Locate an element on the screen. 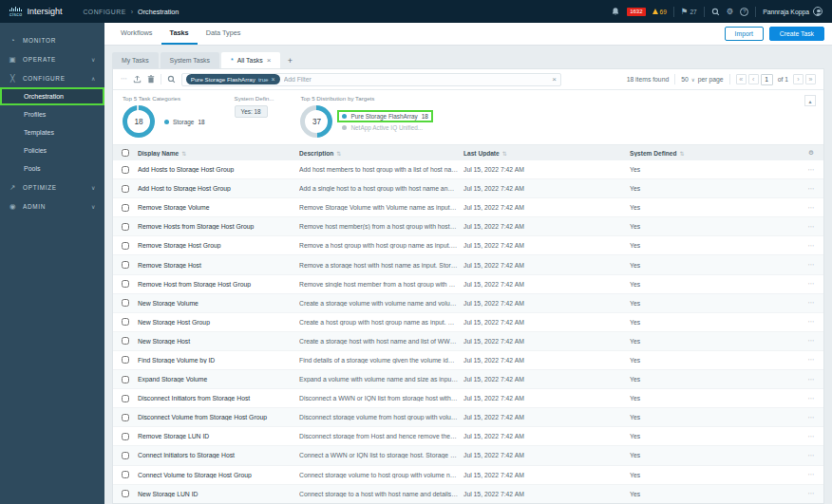 This screenshot has width=832, height=504. collapse-widgets-icon: ▴ is located at coordinates (810, 101).